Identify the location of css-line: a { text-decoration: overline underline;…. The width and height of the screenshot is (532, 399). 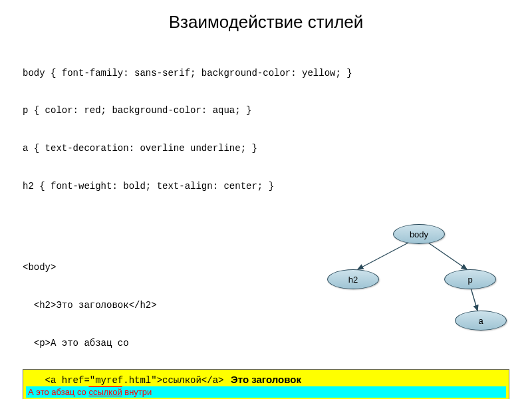
(266, 149).